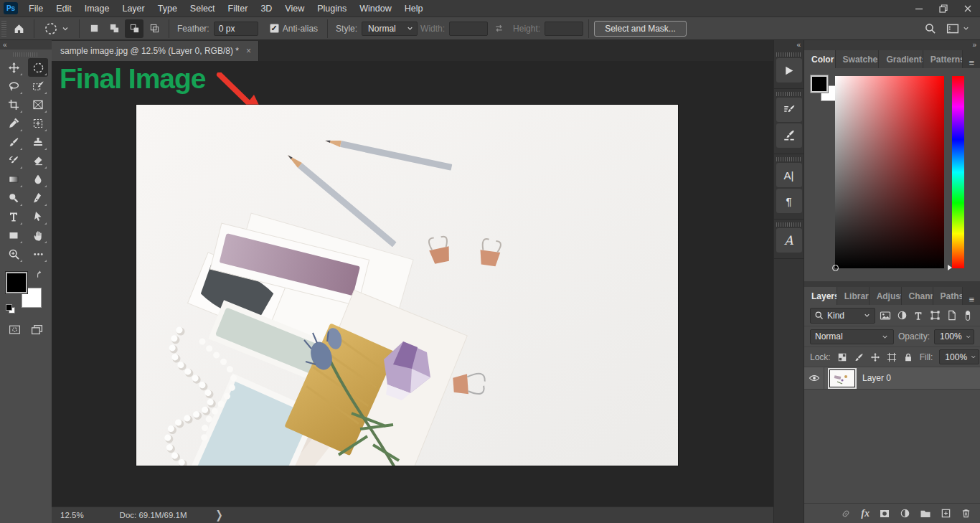 This screenshot has width=980, height=523. What do you see at coordinates (875, 357) in the screenshot?
I see `lock-position-icon` at bounding box center [875, 357].